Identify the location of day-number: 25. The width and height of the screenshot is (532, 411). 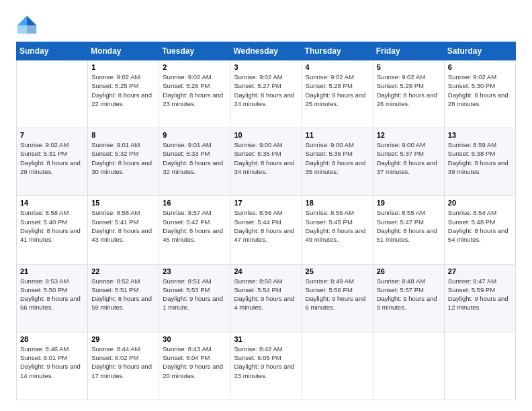
(337, 271).